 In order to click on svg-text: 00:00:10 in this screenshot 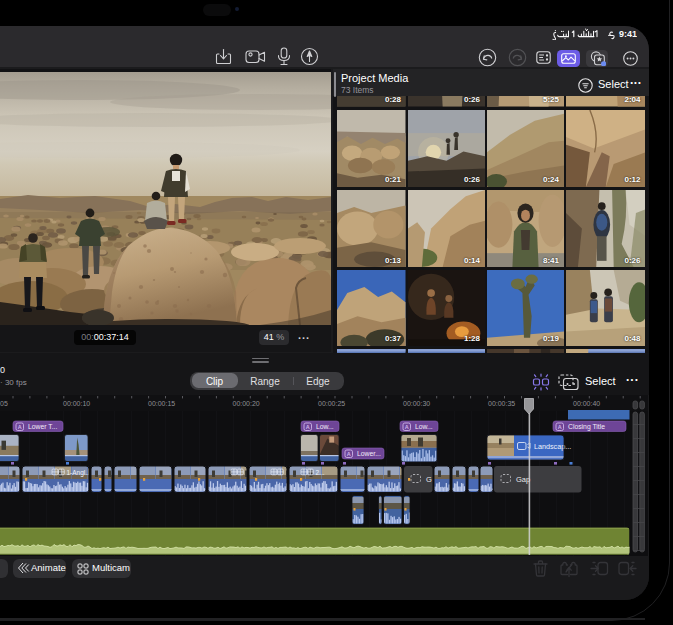, I will do `click(76, 404)`.